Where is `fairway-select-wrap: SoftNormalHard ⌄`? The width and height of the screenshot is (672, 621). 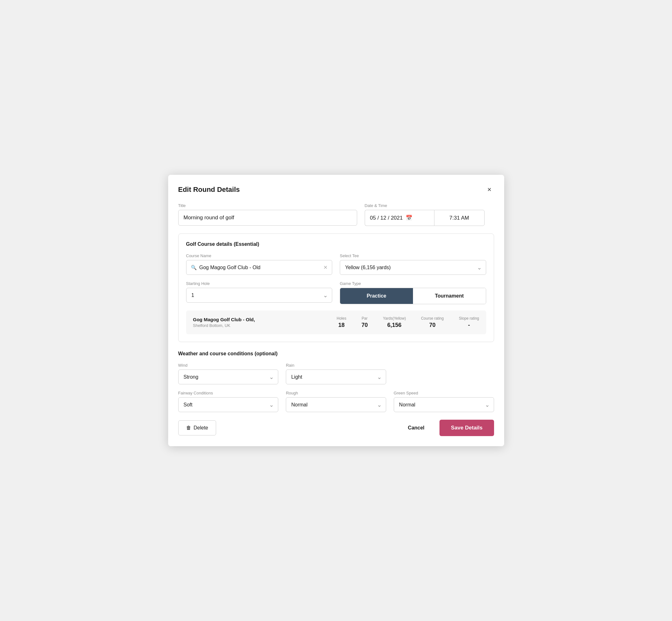
fairway-select-wrap: SoftNormalHard ⌄ is located at coordinates (228, 405).